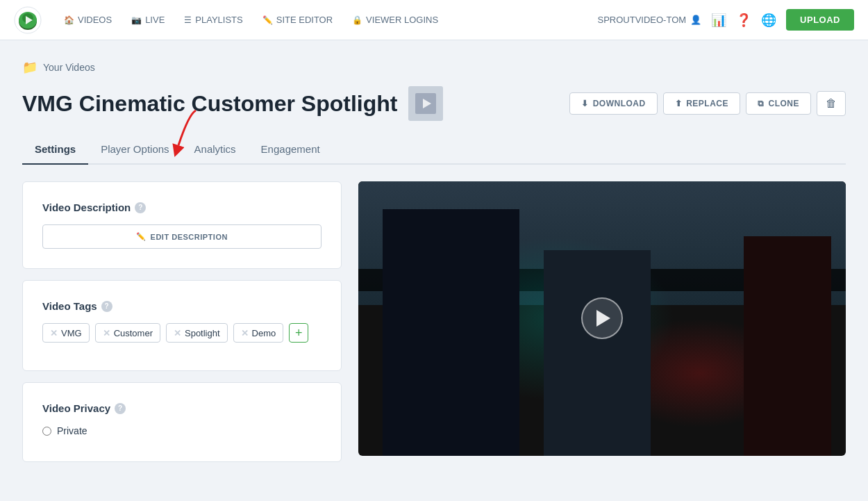 The width and height of the screenshot is (868, 501). Describe the element at coordinates (182, 225) in the screenshot. I see `video-description-card: Video Description ? ✏️ EDIT DESCRIPTION` at that location.